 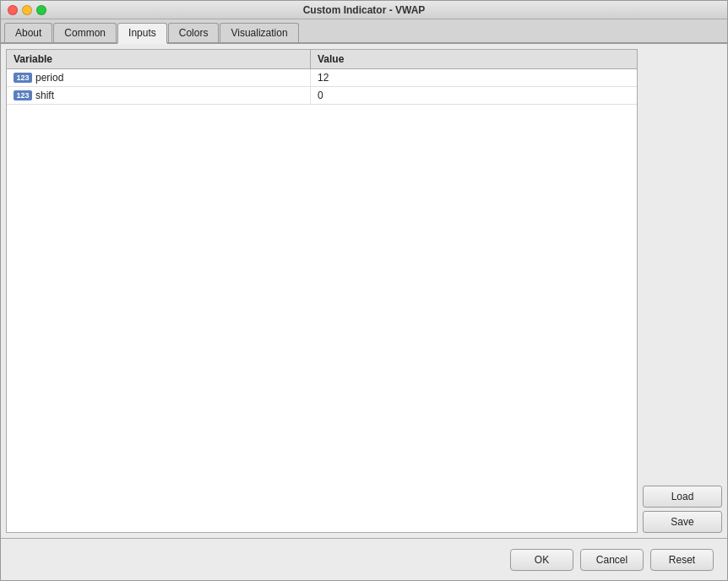 I want to click on side-panel: Load Save, so click(x=680, y=290).